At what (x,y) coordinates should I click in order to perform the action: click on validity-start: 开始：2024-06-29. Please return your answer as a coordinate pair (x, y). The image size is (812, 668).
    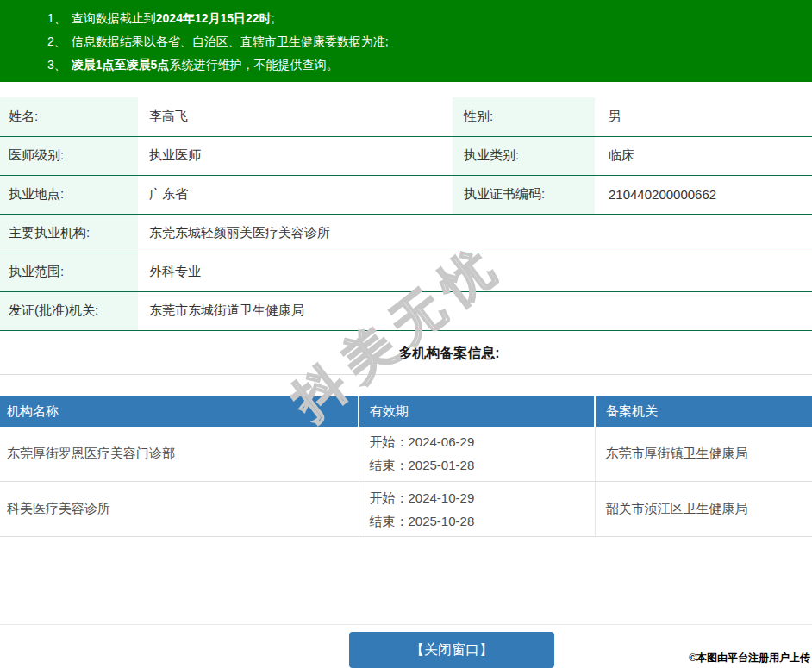
    Looking at the image, I should click on (483, 441).